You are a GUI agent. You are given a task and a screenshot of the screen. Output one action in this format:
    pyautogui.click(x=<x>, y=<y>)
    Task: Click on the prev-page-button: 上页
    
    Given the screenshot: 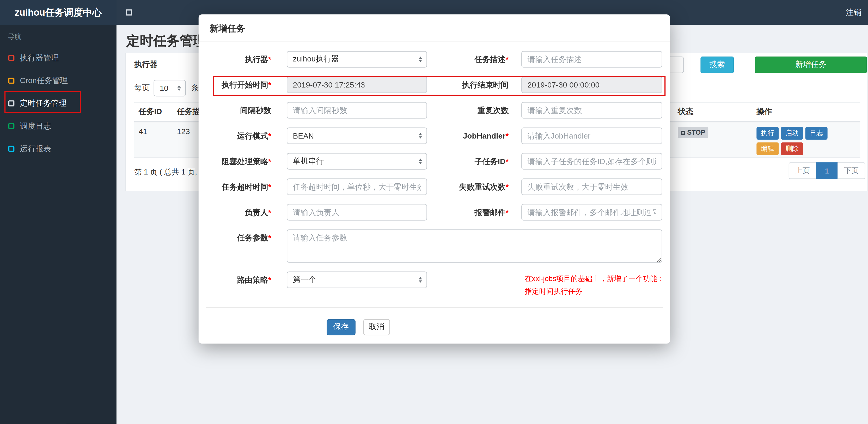 What is the action you would take?
    pyautogui.click(x=803, y=170)
    